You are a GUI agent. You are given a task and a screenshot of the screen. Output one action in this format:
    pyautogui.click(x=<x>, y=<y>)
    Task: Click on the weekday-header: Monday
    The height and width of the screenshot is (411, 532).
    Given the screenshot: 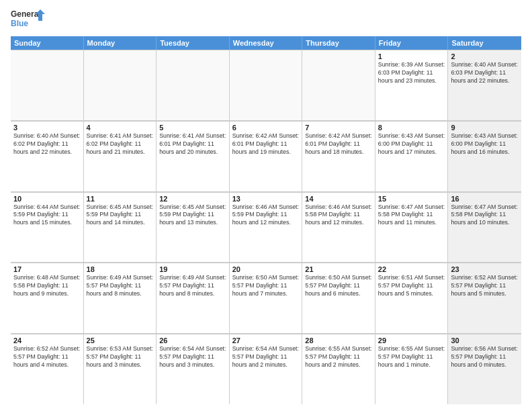 What is the action you would take?
    pyautogui.click(x=121, y=43)
    